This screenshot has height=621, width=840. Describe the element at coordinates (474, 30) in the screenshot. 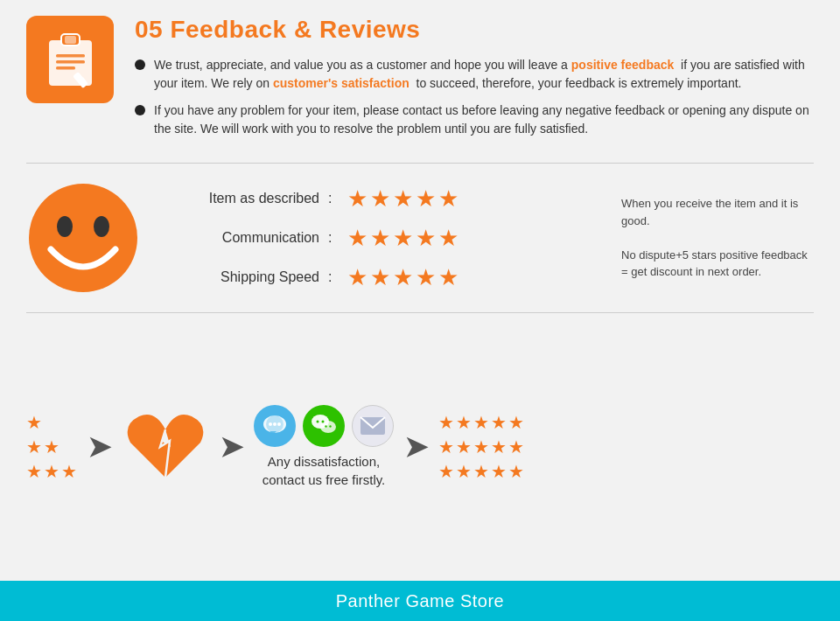

I see `page-title: 05 Feedback & Reviews` at that location.